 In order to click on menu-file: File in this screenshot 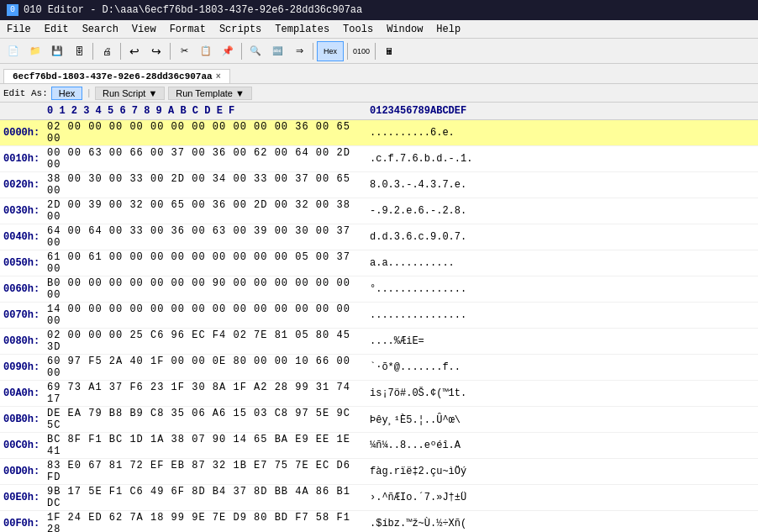, I will do `click(18, 29)`.